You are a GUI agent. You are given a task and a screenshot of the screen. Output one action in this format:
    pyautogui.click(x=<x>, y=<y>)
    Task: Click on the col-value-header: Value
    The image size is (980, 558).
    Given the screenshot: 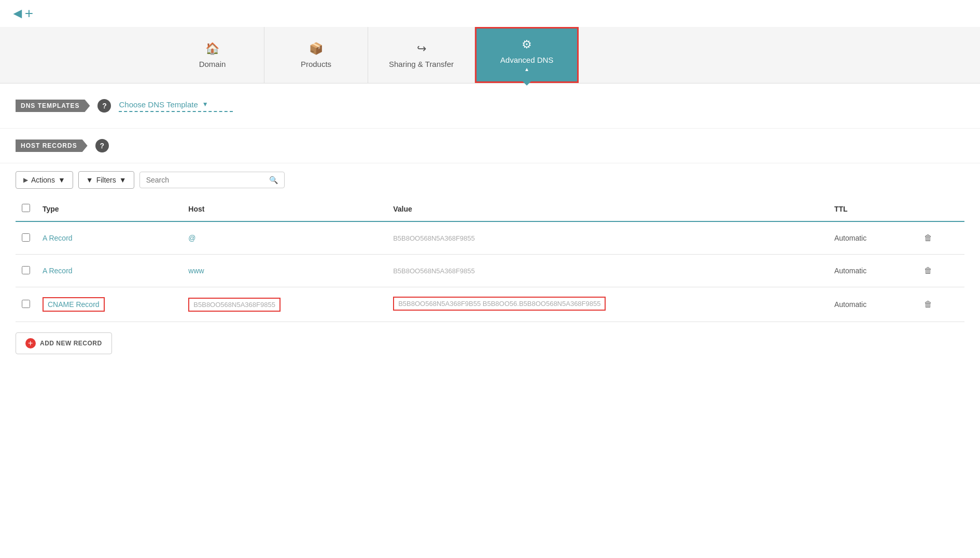 What is the action you would take?
    pyautogui.click(x=608, y=209)
    